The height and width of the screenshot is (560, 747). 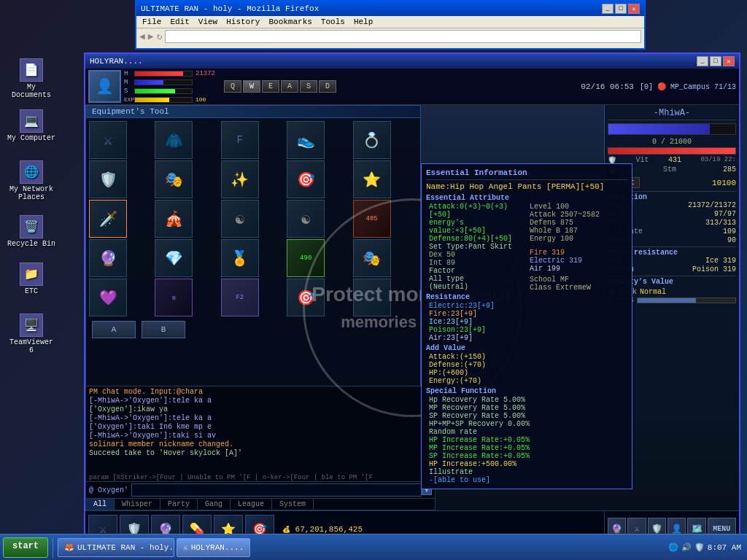 What do you see at coordinates (306, 258) in the screenshot?
I see `equip-slot-19: 490` at bounding box center [306, 258].